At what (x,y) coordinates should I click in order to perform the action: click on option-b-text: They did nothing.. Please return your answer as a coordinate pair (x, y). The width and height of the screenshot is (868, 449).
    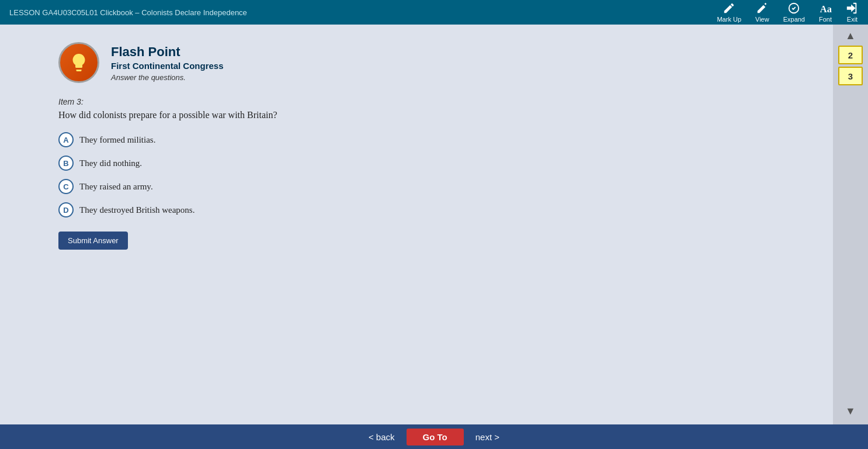
    Looking at the image, I should click on (111, 164).